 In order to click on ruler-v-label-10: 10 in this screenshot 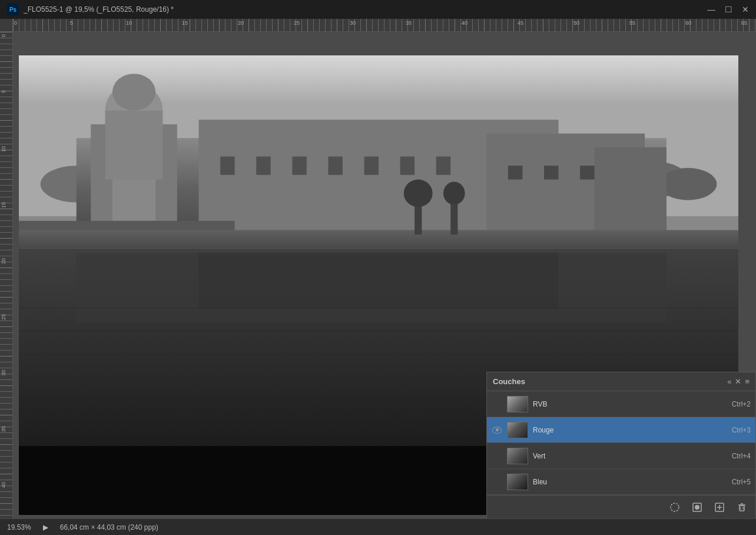, I will do `click(4, 149)`.